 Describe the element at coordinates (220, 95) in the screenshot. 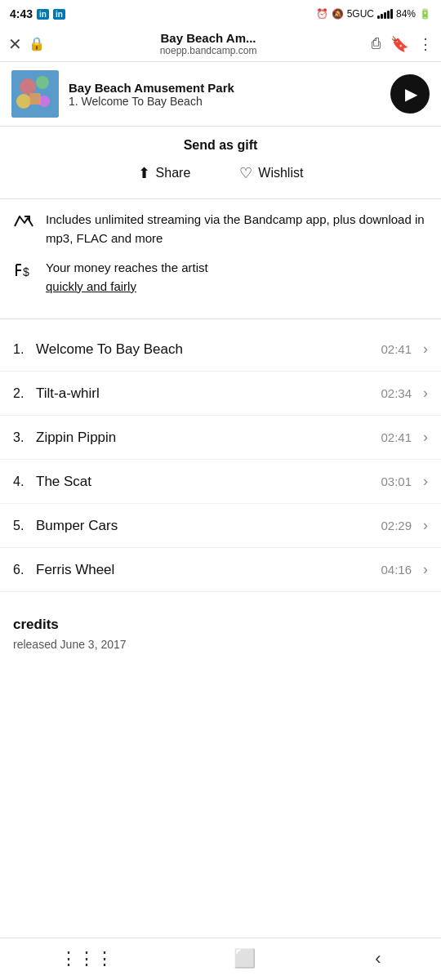

I see `music-header: Bay Beach Amusement Park 1. Welcome To B…` at that location.